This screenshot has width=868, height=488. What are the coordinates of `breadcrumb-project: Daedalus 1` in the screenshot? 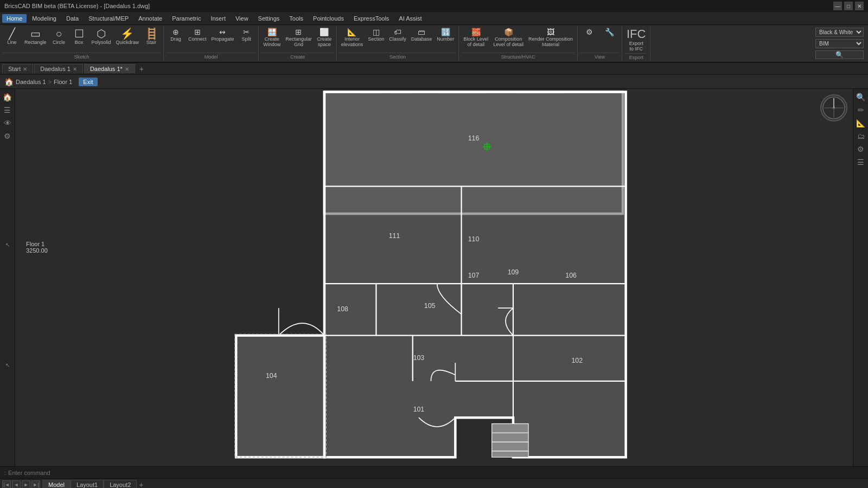 It's located at (31, 82).